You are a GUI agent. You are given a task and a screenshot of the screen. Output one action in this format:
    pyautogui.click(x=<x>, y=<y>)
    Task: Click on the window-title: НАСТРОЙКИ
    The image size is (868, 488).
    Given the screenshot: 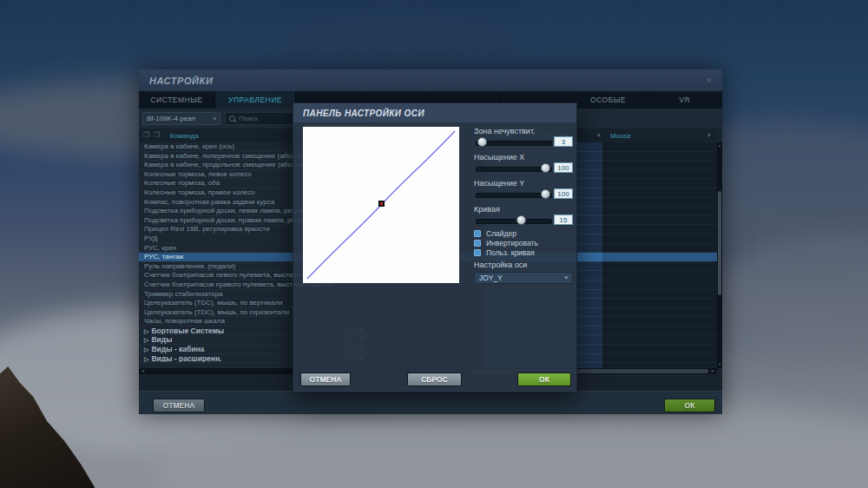 What is the action you would take?
    pyautogui.click(x=428, y=81)
    